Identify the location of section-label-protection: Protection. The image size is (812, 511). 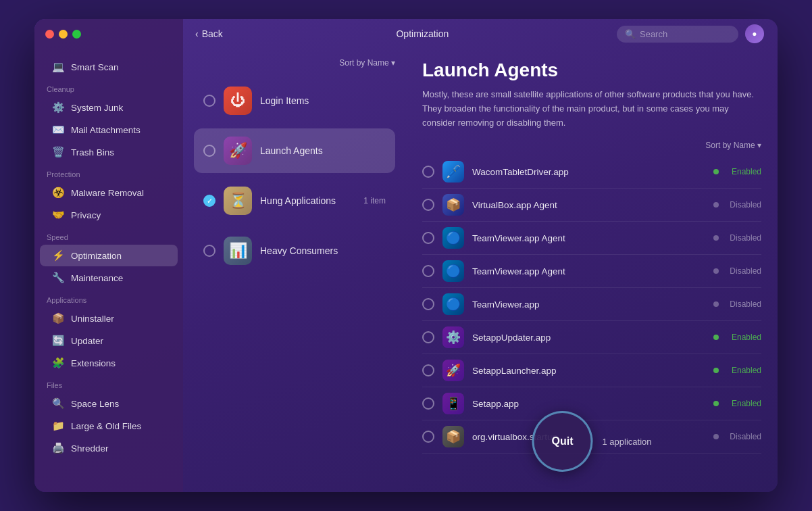
(109, 172).